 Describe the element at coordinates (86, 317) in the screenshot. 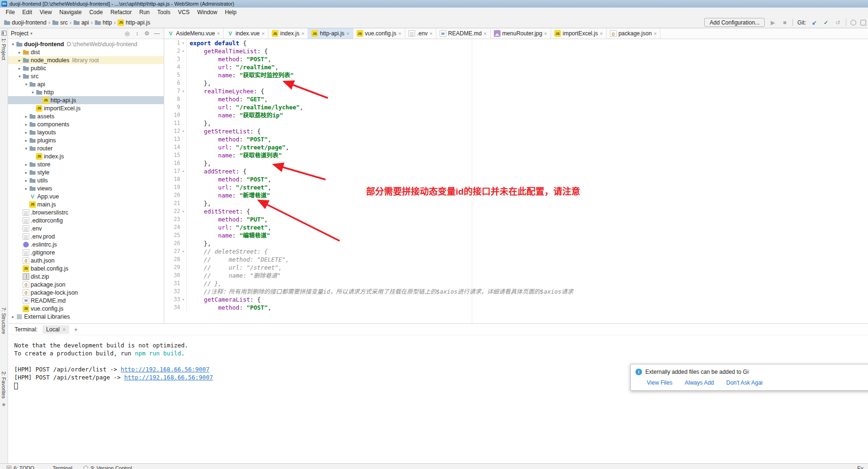

I see `tree-row-External Libraries: External Libraries` at that location.